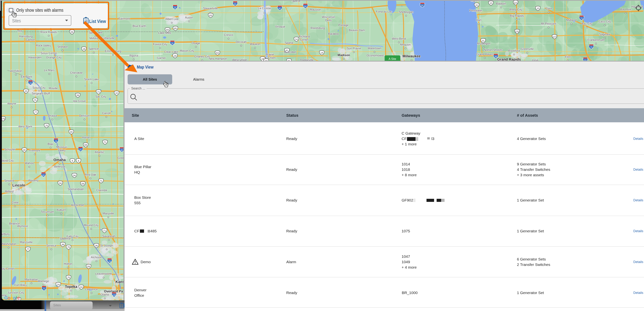 This screenshot has width=644, height=311. I want to click on svg-text: Beaver Dam, so click(357, 30).